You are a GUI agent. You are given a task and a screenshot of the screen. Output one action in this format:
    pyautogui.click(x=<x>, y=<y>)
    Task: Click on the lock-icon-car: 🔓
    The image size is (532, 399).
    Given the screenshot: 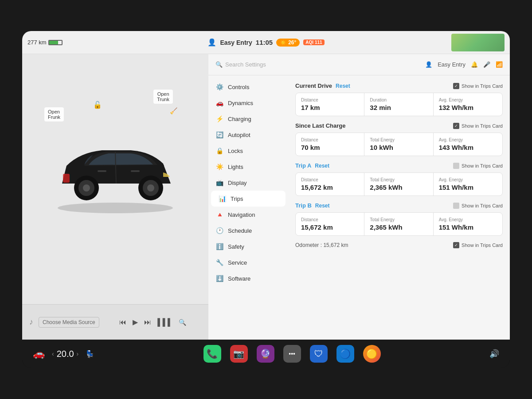 What is the action you would take?
    pyautogui.click(x=98, y=105)
    